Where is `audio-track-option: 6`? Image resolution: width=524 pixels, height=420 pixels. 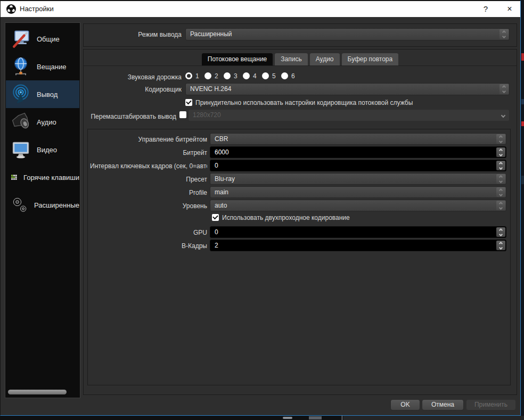
audio-track-option: 6 is located at coordinates (293, 76).